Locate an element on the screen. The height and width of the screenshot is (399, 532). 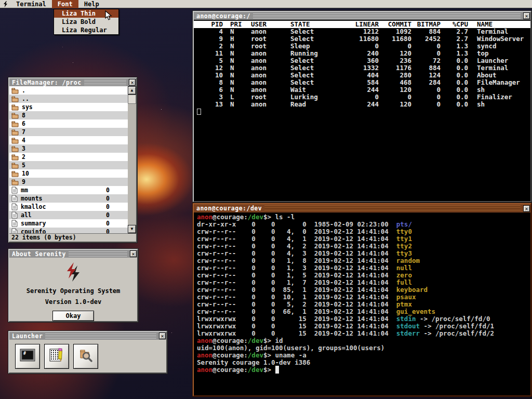
file-name: 4 is located at coordinates (24, 140).